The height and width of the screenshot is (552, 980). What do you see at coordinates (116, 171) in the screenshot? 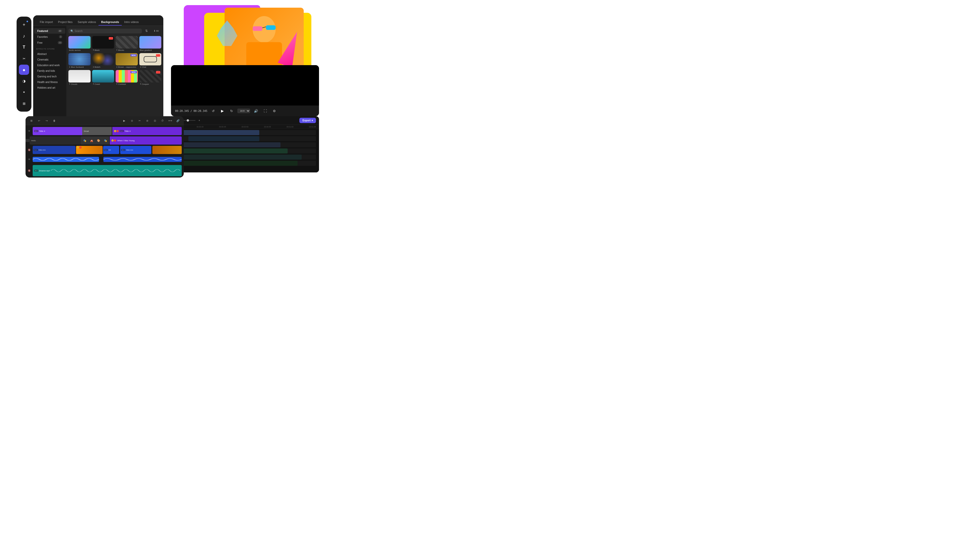
I see `audio-waveform` at bounding box center [116, 171].